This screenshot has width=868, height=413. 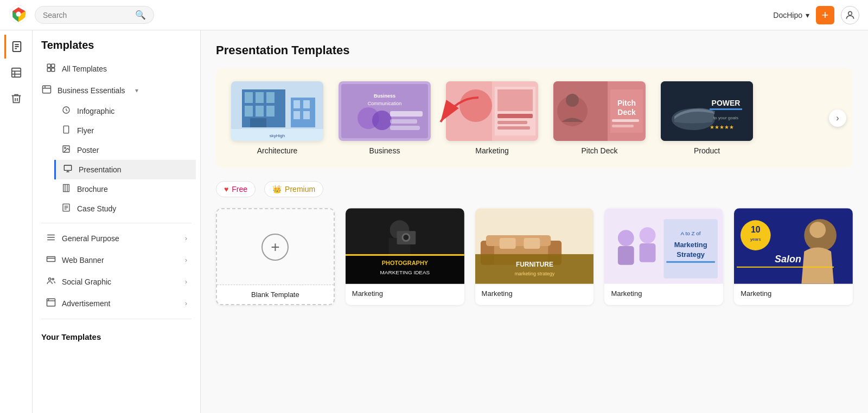 I want to click on case-study-icon, so click(x=66, y=209).